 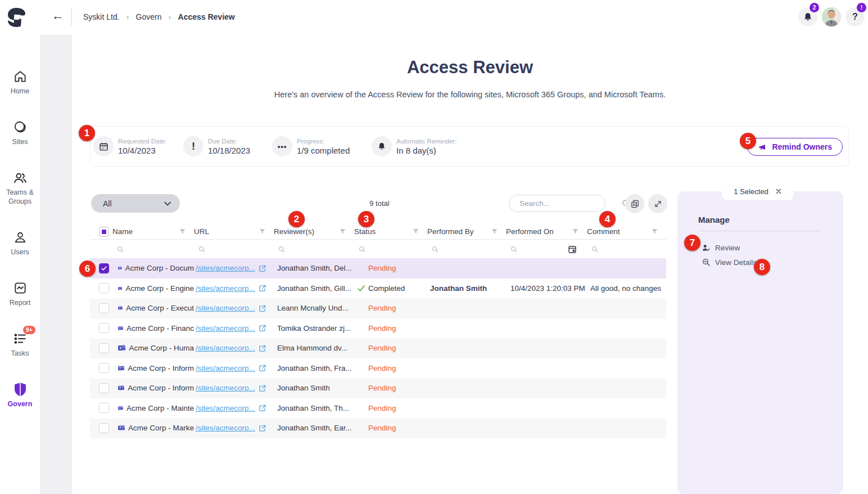 What do you see at coordinates (546, 232) in the screenshot?
I see `column-header-performed-on: Performed On` at bounding box center [546, 232].